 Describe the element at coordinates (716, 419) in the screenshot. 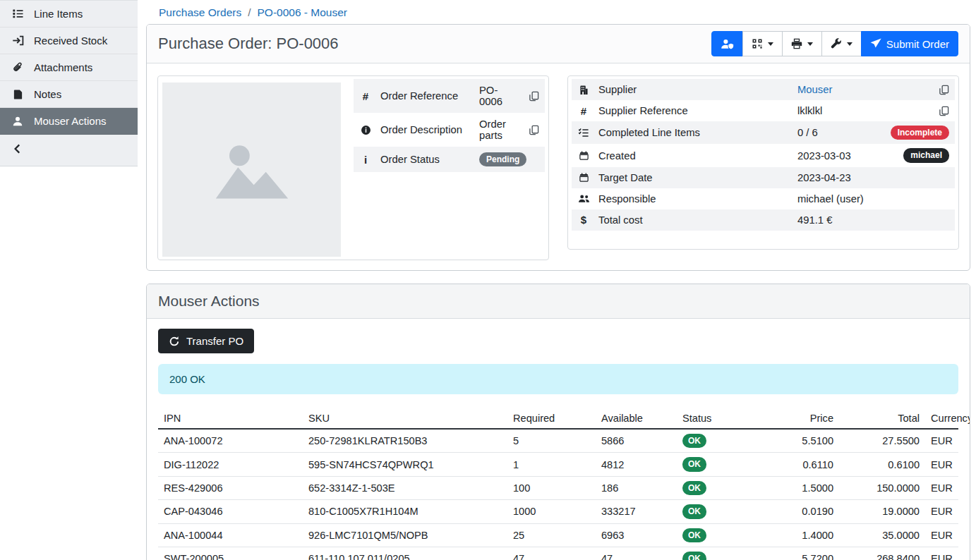

I see `col-header-status: Status` at that location.